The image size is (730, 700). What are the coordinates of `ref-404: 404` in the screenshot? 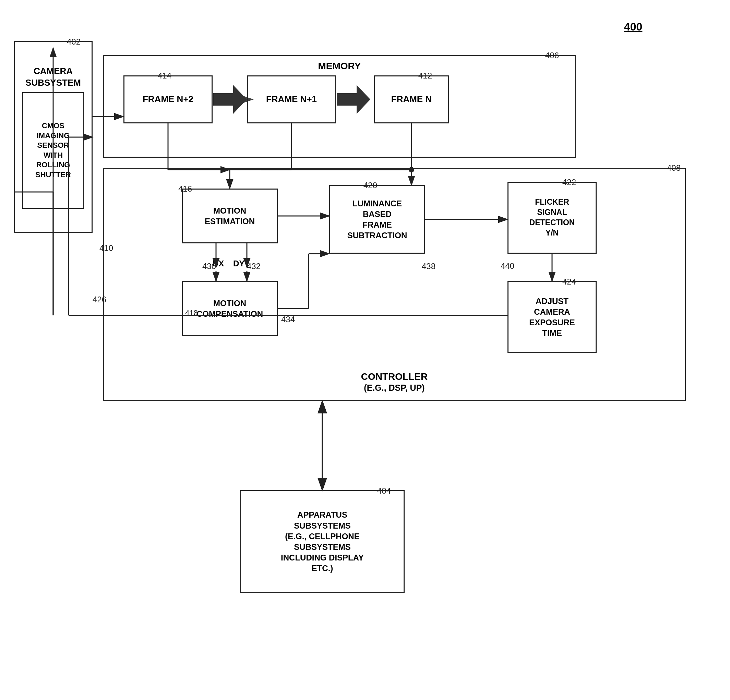 It's located at (384, 491).